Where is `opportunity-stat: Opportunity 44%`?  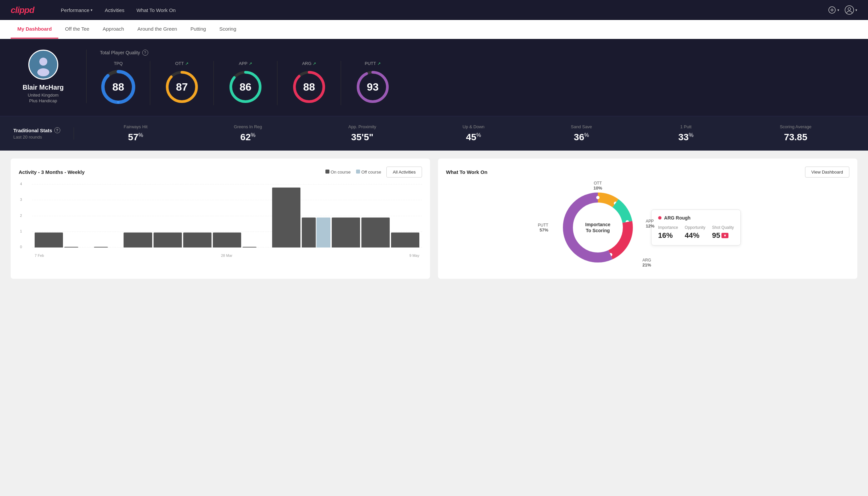
opportunity-stat: Opportunity 44% is located at coordinates (695, 232).